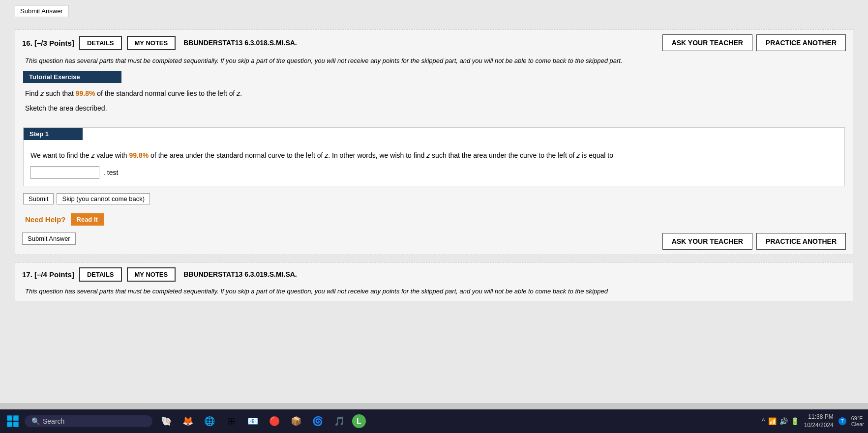 This screenshot has width=868, height=433. I want to click on lexi-icon: L, so click(359, 421).